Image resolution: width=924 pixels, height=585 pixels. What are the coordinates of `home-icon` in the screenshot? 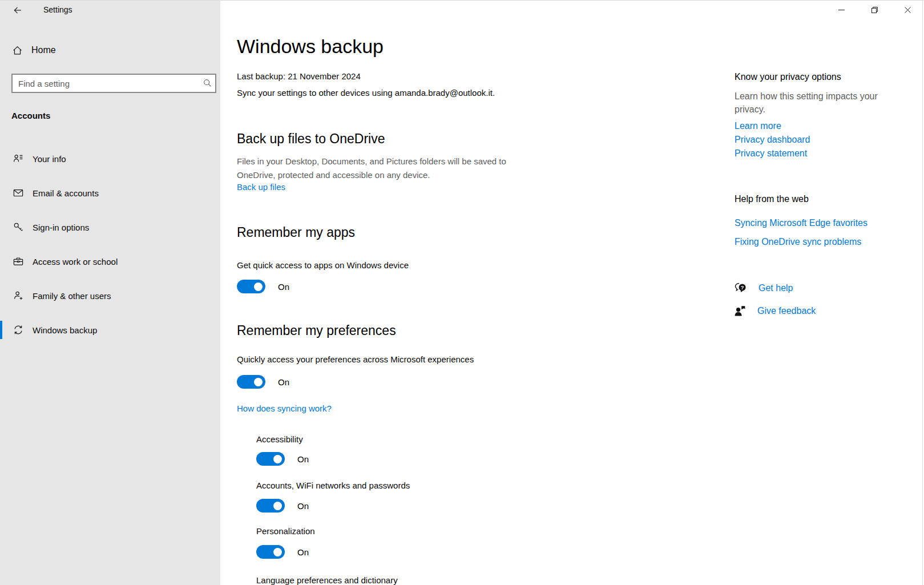 It's located at (17, 50).